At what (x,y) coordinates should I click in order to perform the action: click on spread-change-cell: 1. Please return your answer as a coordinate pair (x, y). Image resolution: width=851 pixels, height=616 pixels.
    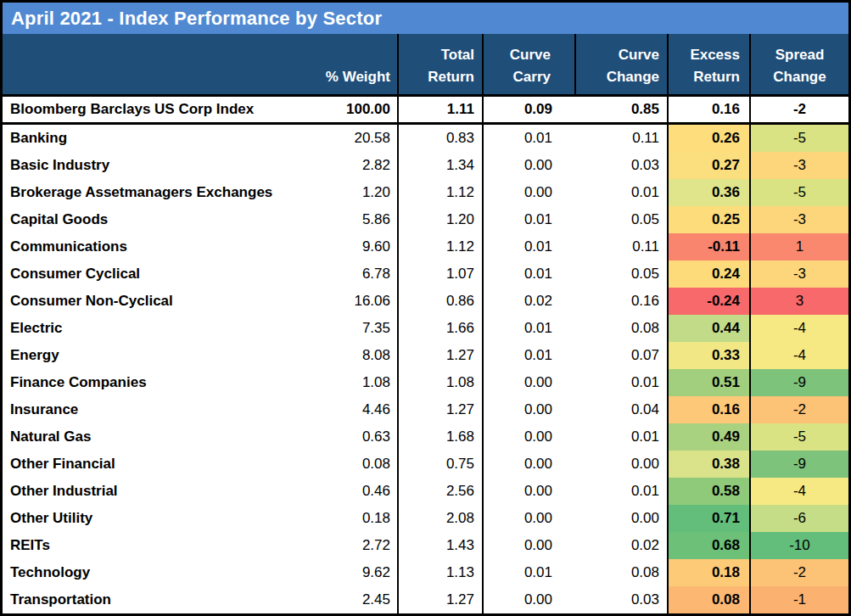
    Looking at the image, I should click on (799, 247).